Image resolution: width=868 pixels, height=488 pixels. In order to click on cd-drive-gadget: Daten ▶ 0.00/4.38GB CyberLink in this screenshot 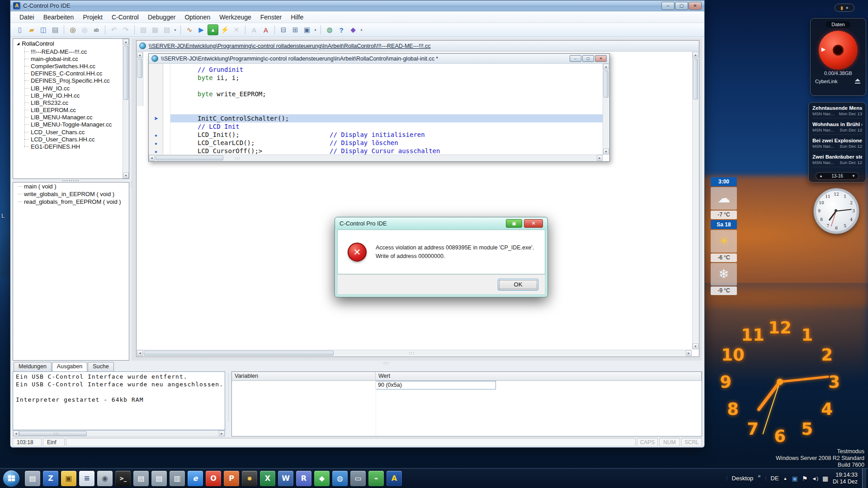, I will do `click(838, 57)`.